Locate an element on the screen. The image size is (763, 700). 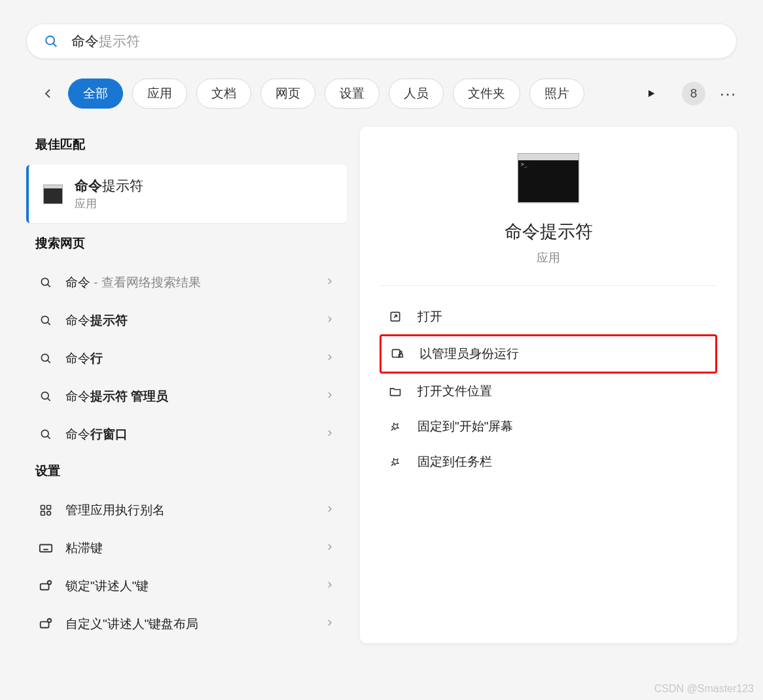
preview-subtitle: 应用 is located at coordinates (548, 258).